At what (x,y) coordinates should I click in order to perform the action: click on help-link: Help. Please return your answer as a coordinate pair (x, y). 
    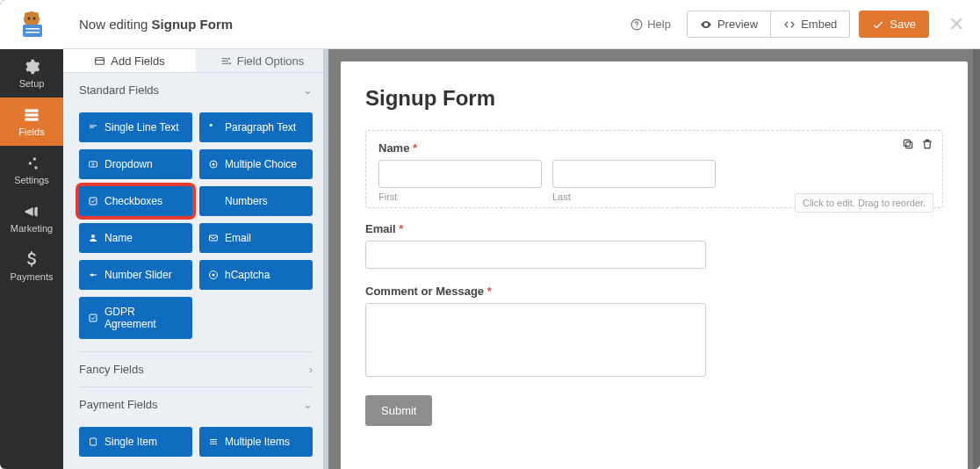
    Looking at the image, I should click on (651, 25).